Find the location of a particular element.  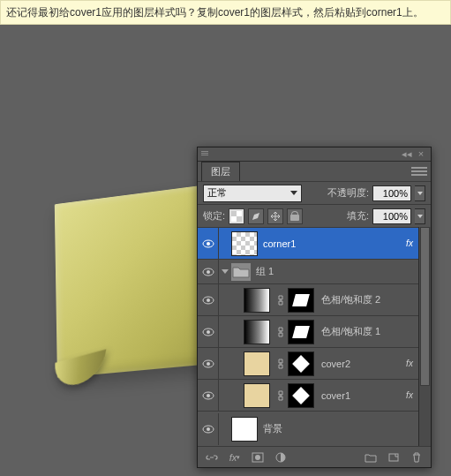

add-layer-style-button: fx▾ is located at coordinates (235, 457).